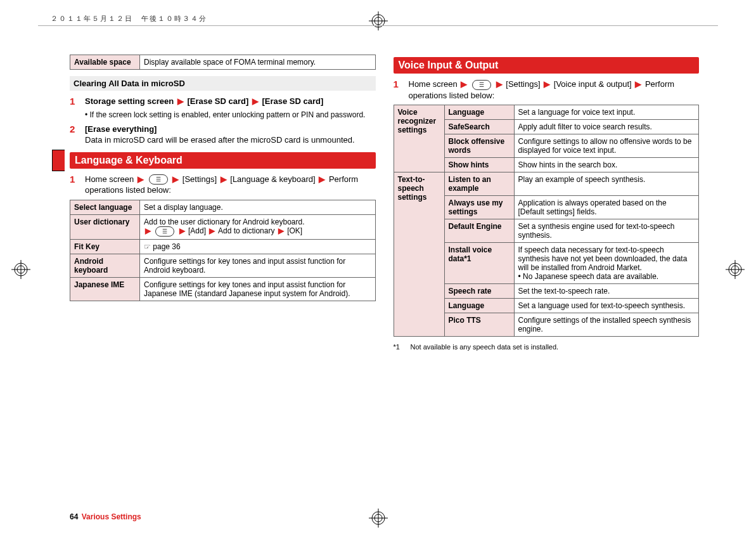  Describe the element at coordinates (105, 62) in the screenshot. I see `cell-label: Available space` at that location.